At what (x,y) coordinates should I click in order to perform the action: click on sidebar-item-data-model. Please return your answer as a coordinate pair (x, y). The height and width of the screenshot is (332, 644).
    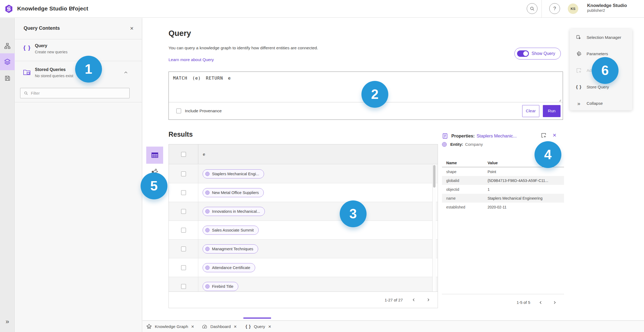
    Looking at the image, I should click on (8, 46).